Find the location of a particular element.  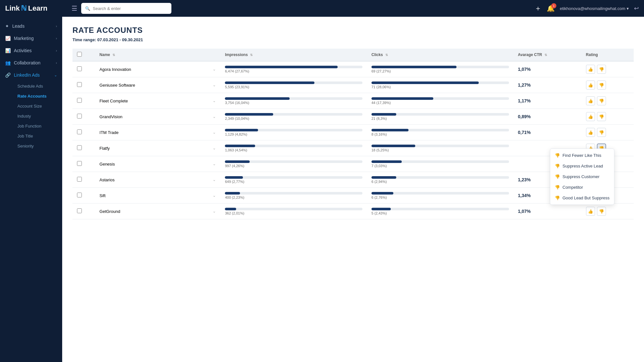

sidebar-item-collaboration: 👥 Collaboration › is located at coordinates (31, 63).